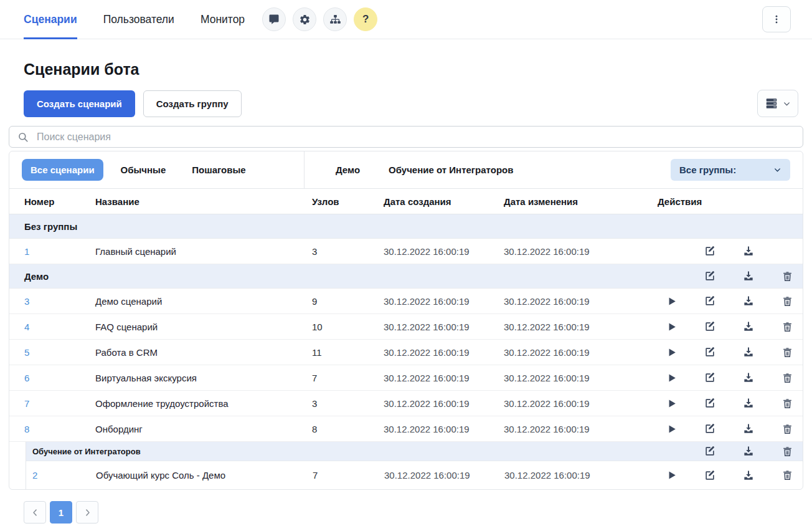 The height and width of the screenshot is (526, 812). I want to click on scenario-name: FAQ сценарий, so click(204, 327).